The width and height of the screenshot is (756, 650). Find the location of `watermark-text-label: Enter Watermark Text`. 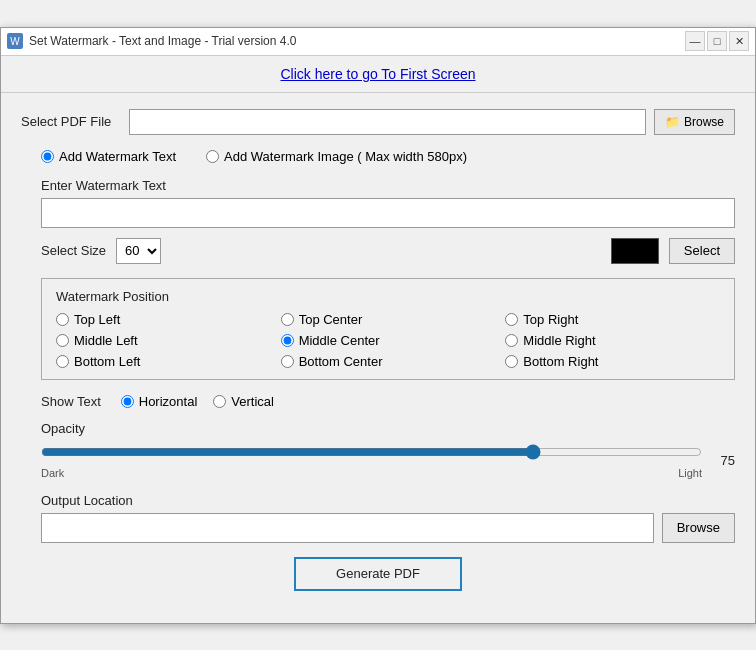

watermark-text-label: Enter Watermark Text is located at coordinates (388, 186).